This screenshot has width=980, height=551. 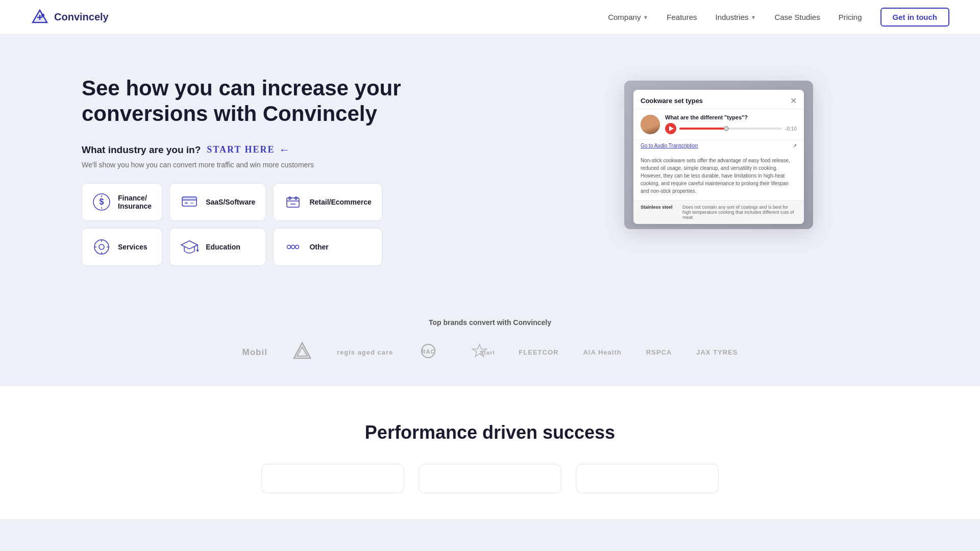 I want to click on nav-features: Features, so click(x=682, y=17).